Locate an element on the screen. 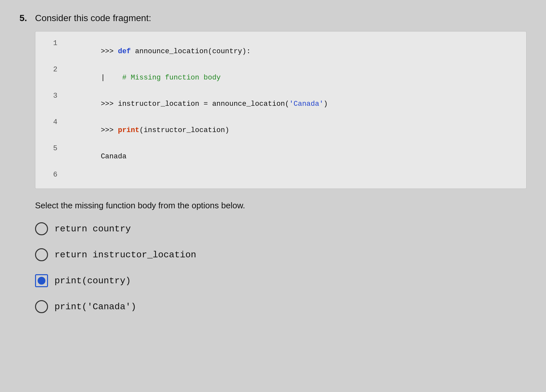 This screenshot has width=546, height=392. prompt-3: >>> instructor_location = announce_locat… is located at coordinates (195, 104).